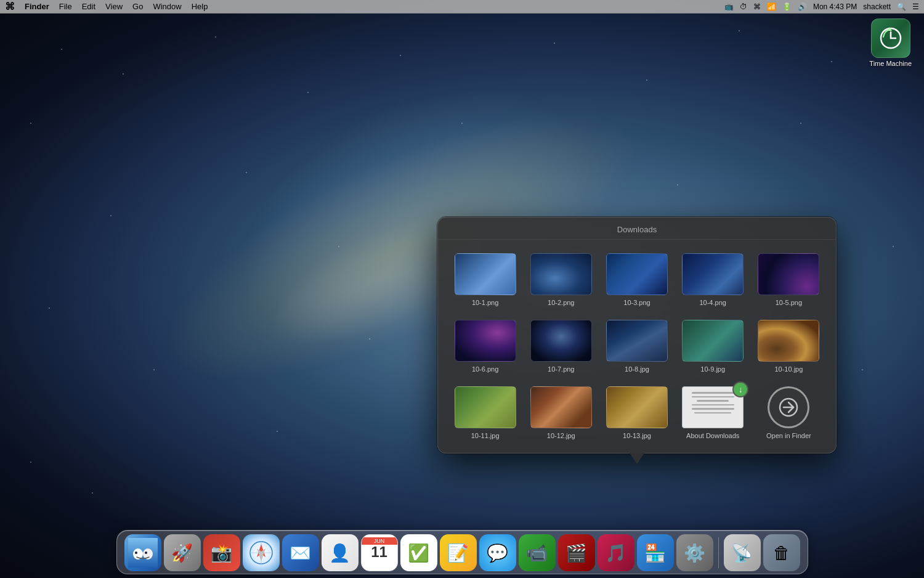 The height and width of the screenshot is (578, 924). I want to click on dock-launchpad: 🚀, so click(182, 553).